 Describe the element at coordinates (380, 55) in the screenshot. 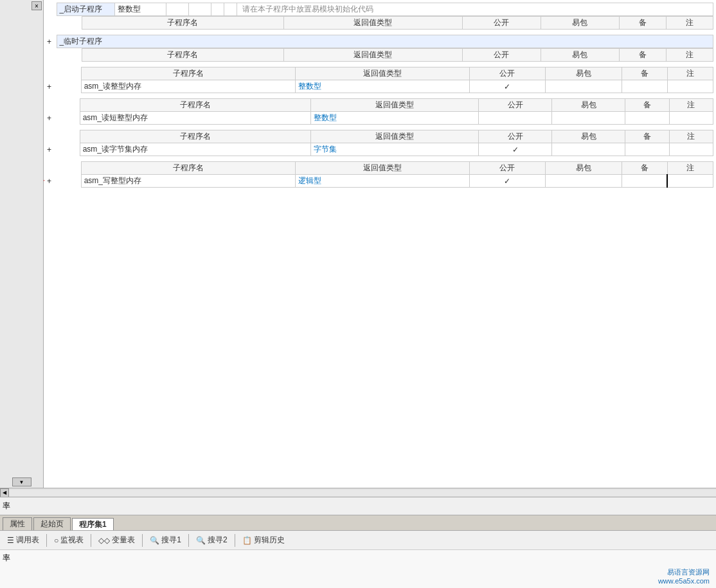

I see `temp-children-table: 子程序名 返回值类型 公开 易包 备 注` at that location.